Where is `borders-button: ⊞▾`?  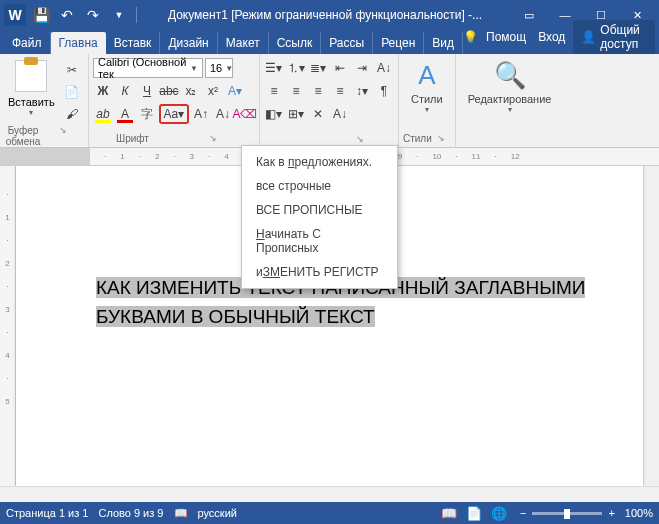 borders-button: ⊞▾ is located at coordinates (296, 114).